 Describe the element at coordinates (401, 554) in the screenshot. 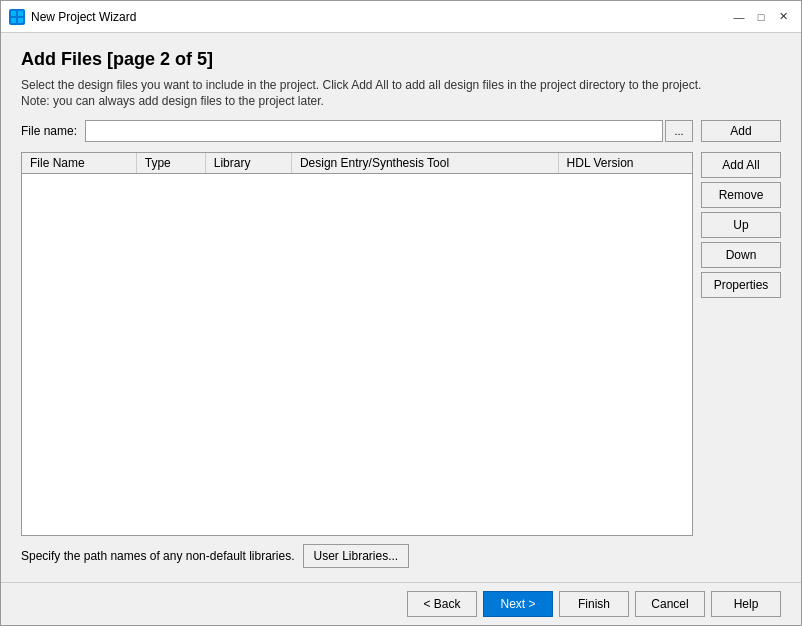

I see `bottom-note: Specify the path names of any non-defaul…` at that location.